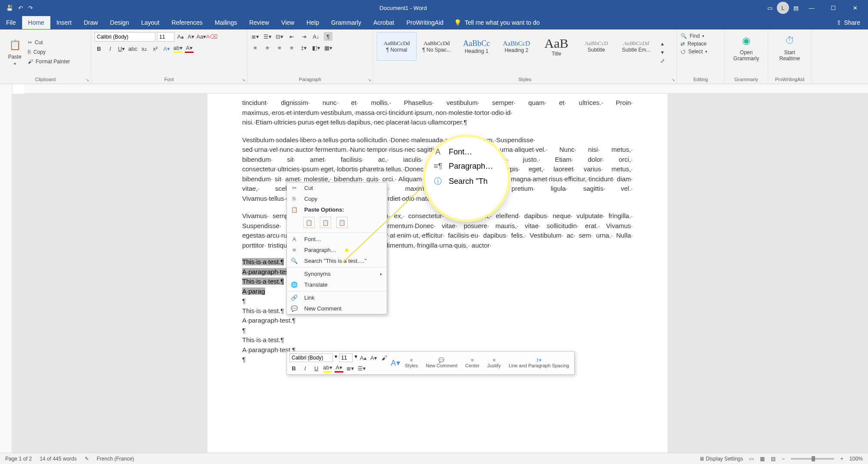  What do you see at coordinates (346, 23) in the screenshot?
I see `tab-grammarly: Grammarly` at bounding box center [346, 23].